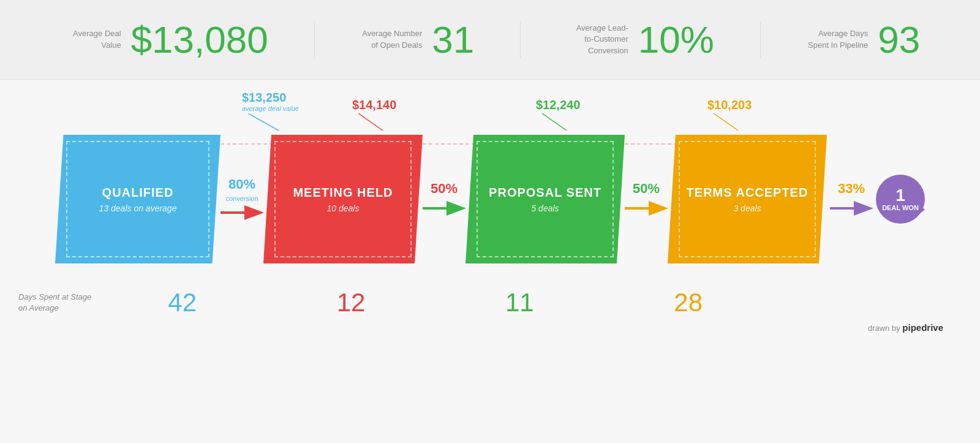 The height and width of the screenshot is (443, 980). I want to click on branding-prefix: drawn by, so click(884, 328).